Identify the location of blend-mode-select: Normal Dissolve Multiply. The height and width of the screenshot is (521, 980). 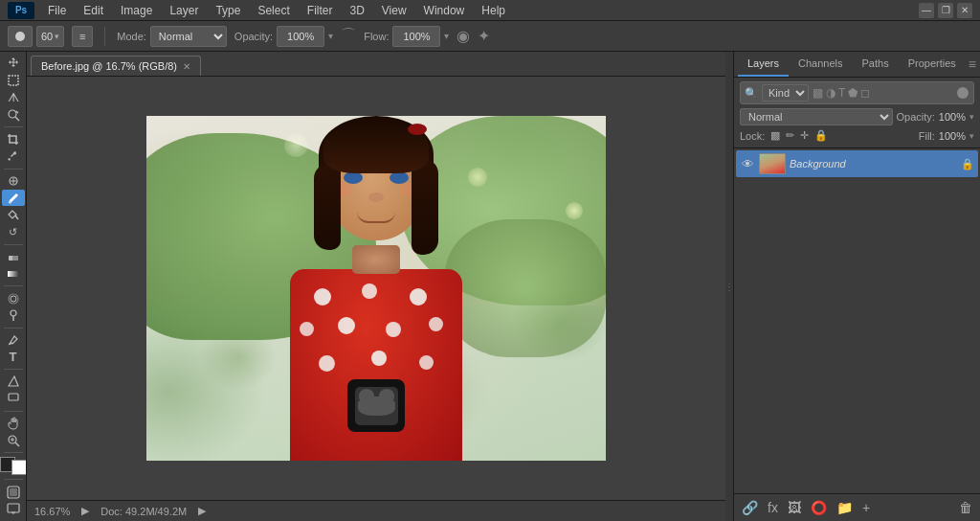
(816, 117).